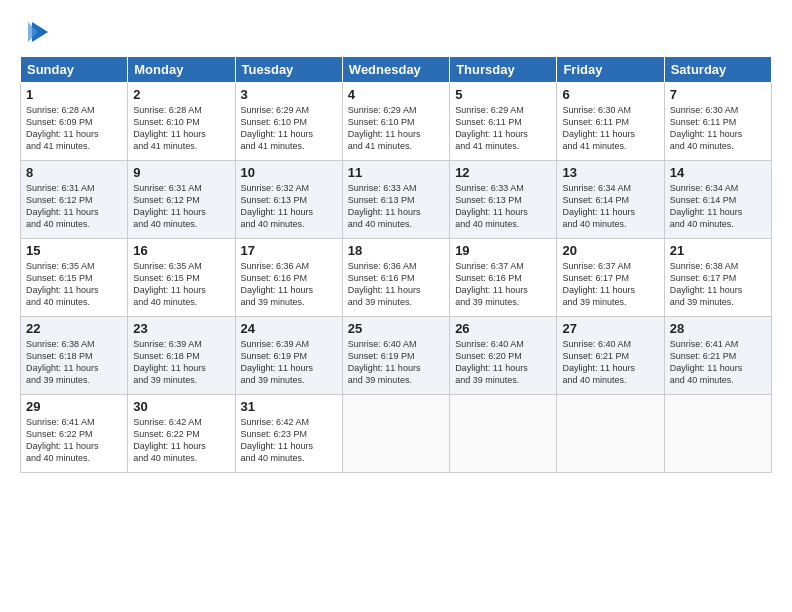  I want to click on day-info: Sunrise: 6:42 AM Sunset: 6:23 PM Dayligh…, so click(289, 440).